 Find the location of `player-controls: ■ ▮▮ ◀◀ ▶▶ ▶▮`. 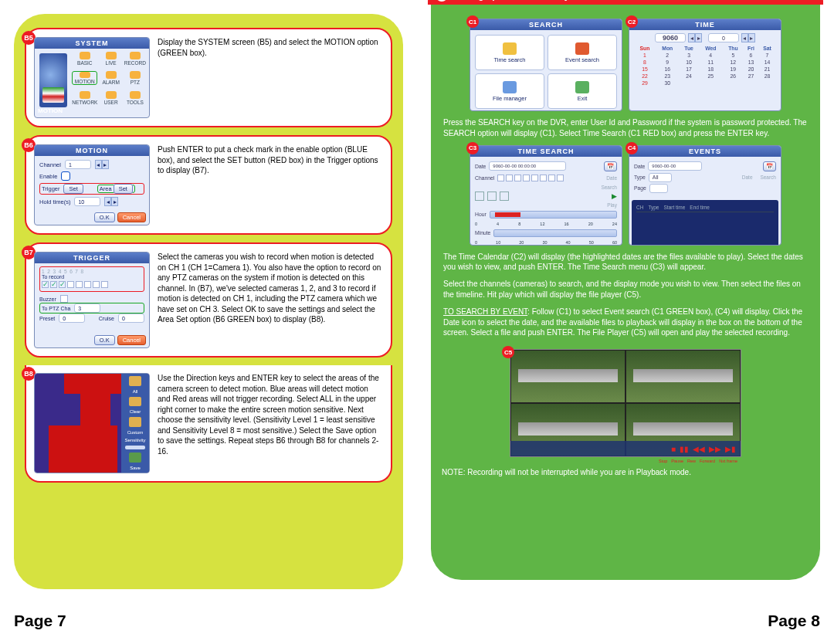

player-controls: ■ ▮▮ ◀◀ ▶▶ ▶▮ is located at coordinates (626, 449).